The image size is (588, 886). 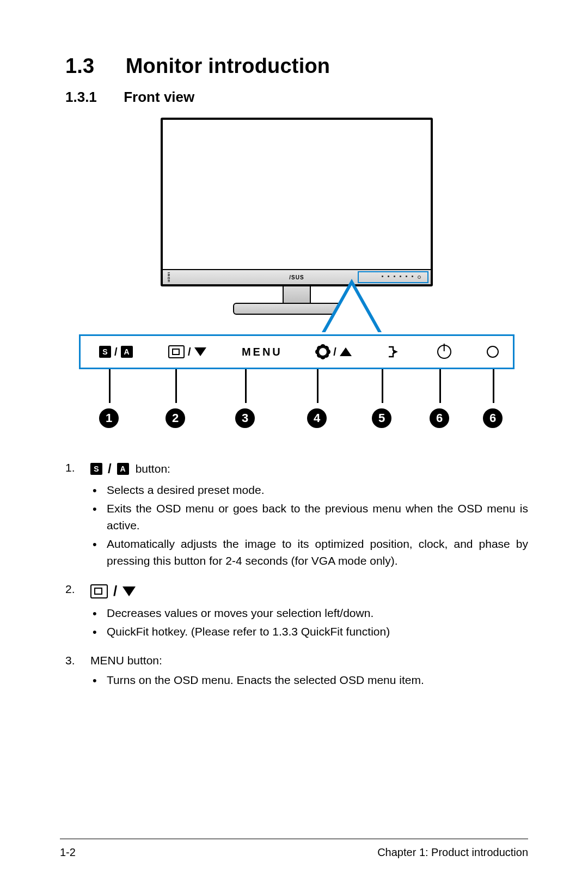 What do you see at coordinates (309, 552) in the screenshot?
I see `list-item-1-bullet-3: Automatically adjusts the image to its o…` at bounding box center [309, 552].